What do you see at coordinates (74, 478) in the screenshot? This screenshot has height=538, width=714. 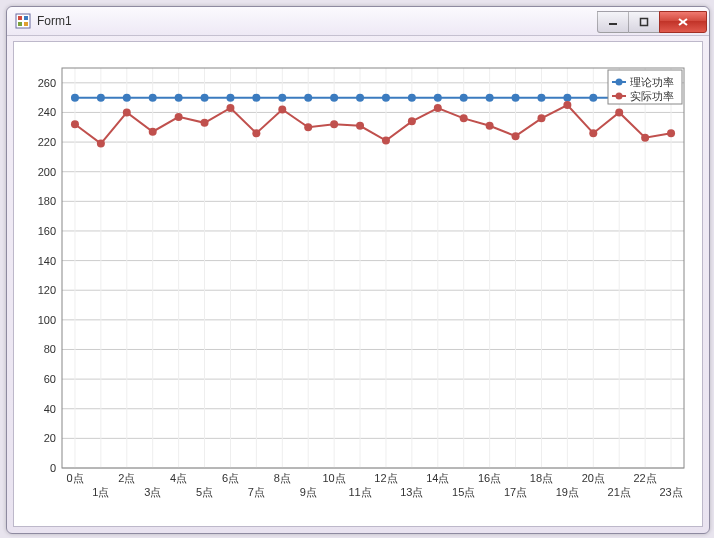 I see `x-tick-label: 0点` at bounding box center [74, 478].